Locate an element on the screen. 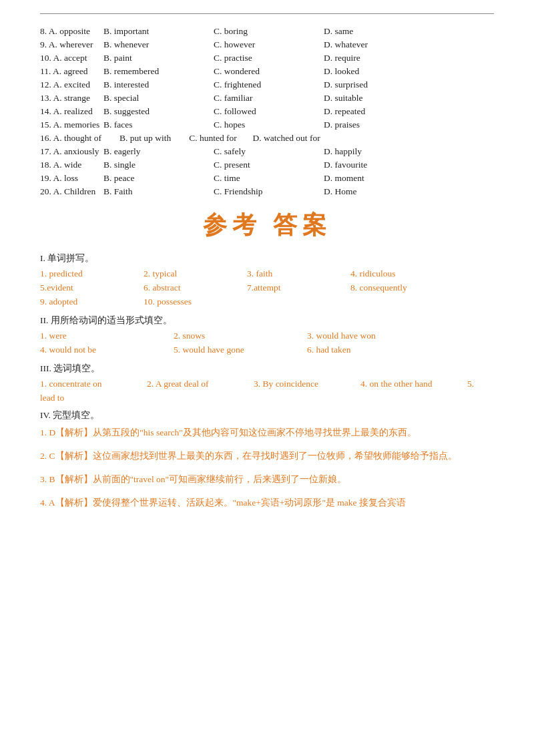  choose-item-1: 1. concentrate on is located at coordinates (93, 384).